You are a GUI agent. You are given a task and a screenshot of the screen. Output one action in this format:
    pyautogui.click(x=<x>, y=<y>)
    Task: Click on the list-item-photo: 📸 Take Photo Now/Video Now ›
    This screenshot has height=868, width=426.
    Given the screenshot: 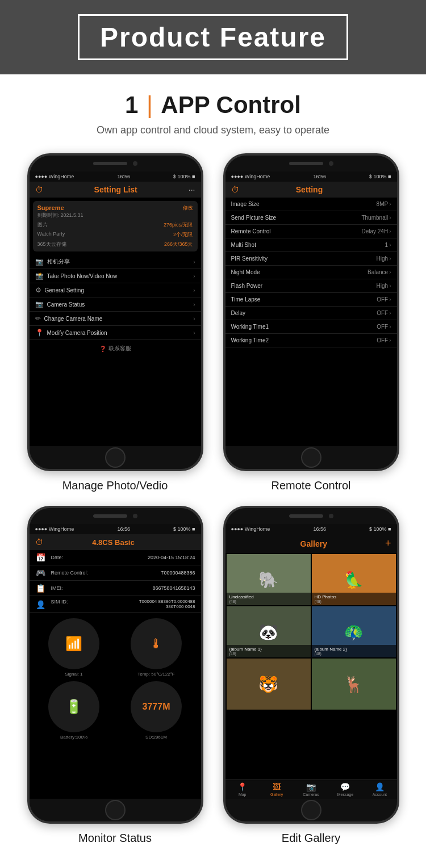 What is the action you would take?
    pyautogui.click(x=115, y=276)
    